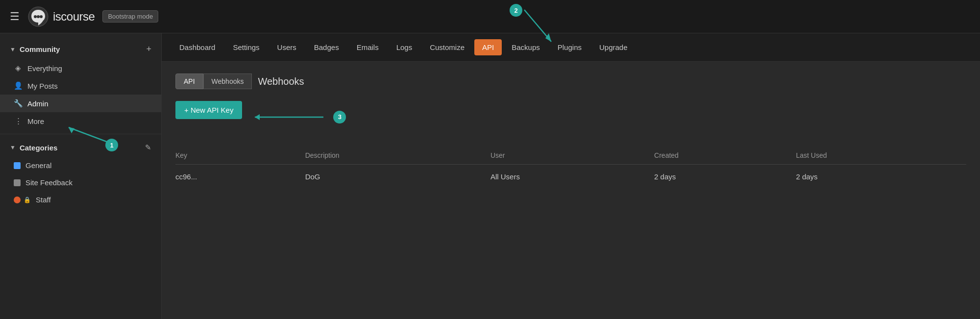 The width and height of the screenshot is (980, 319). I want to click on cell-description: DoG, so click(398, 177).